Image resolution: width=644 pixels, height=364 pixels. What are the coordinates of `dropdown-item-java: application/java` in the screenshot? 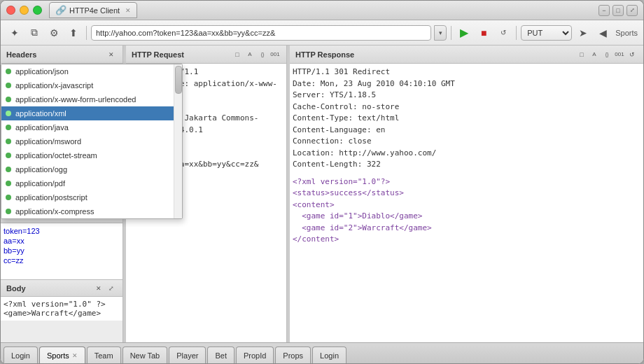 It's located at (92, 127).